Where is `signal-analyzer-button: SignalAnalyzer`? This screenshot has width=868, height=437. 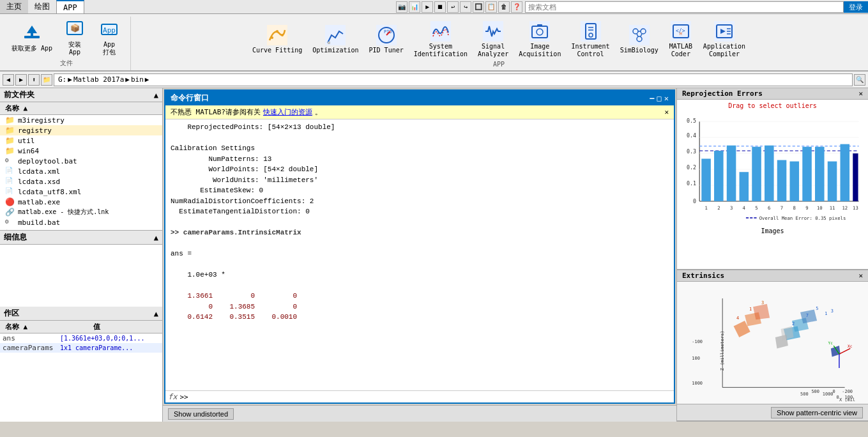 signal-analyzer-button: SignalAnalyzer is located at coordinates (493, 40).